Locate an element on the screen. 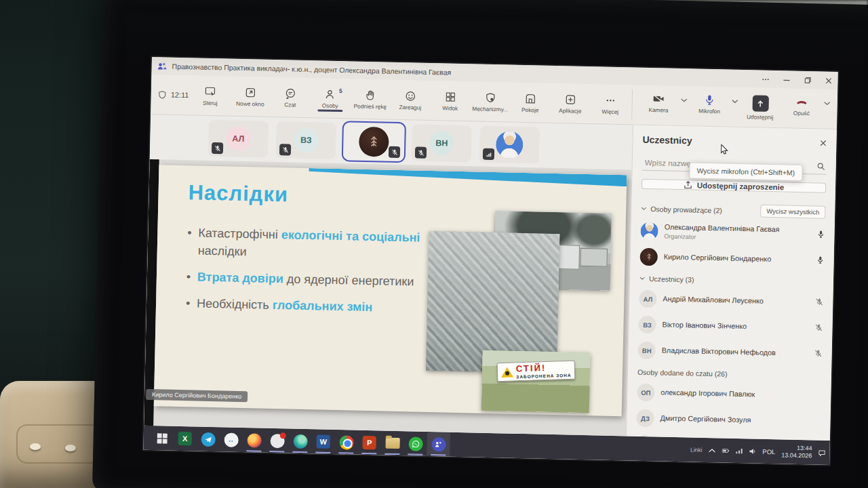 This screenshot has width=868, height=488. chevron-up-icon is located at coordinates (712, 450).